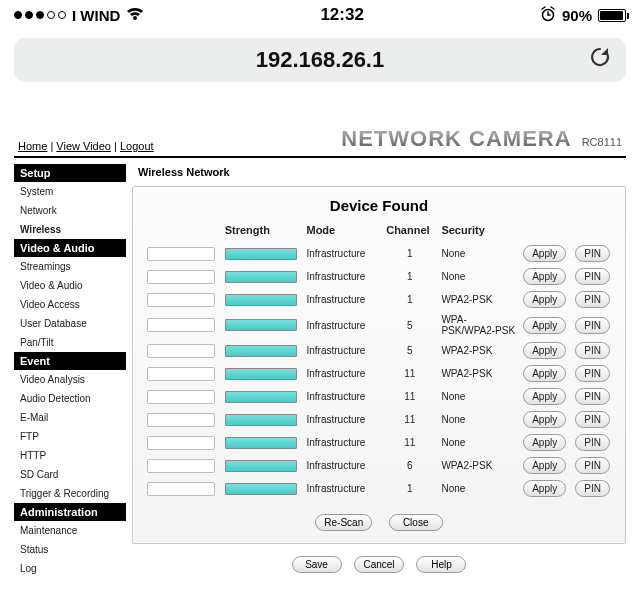 The height and width of the screenshot is (601, 640). Describe the element at coordinates (70, 324) in the screenshot. I see `sidebar-item: User Database` at that location.